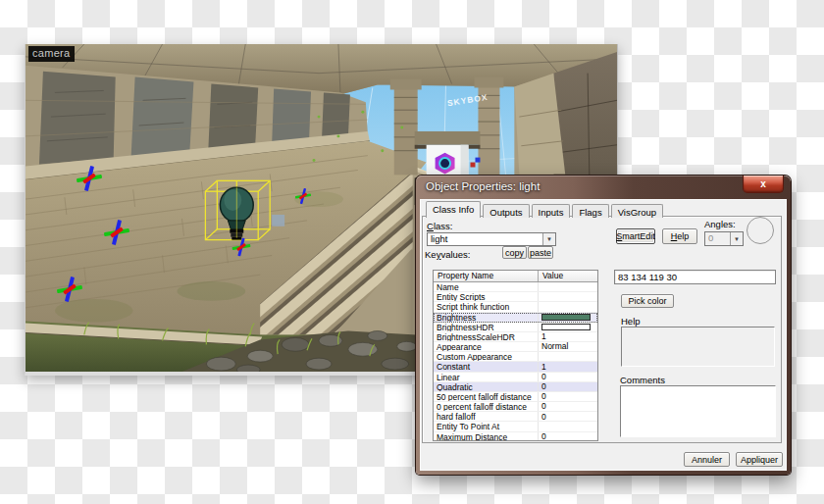 This screenshot has height=504, width=824. What do you see at coordinates (453, 210) in the screenshot?
I see `tab-class-info: Class Info` at bounding box center [453, 210].